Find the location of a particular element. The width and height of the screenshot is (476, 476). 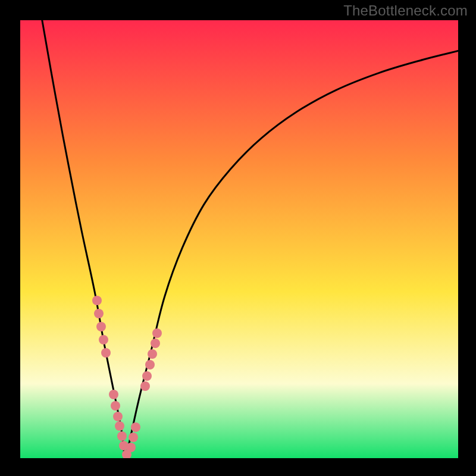

watermark-text: TheBottleneck.com is located at coordinates (406, 11).